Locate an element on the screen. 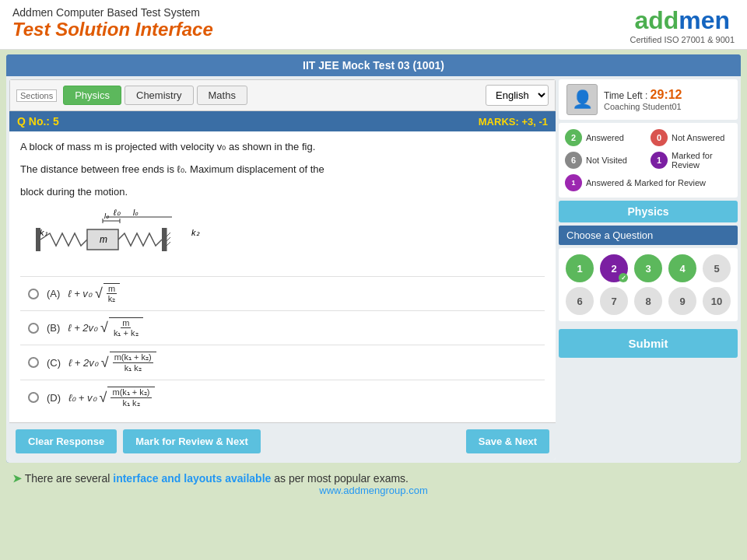  not-answered-label: Not Answered is located at coordinates (698, 138).